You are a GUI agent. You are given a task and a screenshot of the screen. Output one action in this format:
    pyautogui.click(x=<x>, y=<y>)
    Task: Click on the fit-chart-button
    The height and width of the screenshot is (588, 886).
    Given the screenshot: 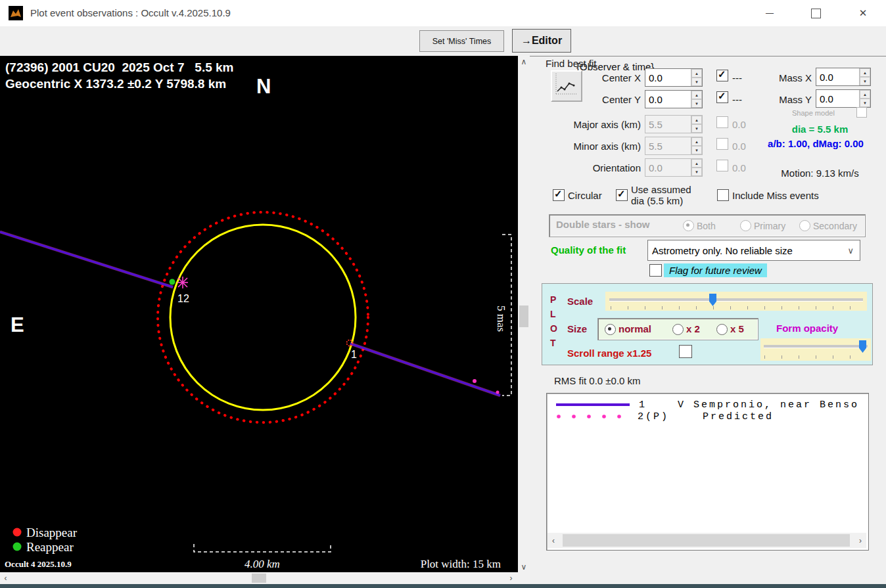 What is the action you would take?
    pyautogui.click(x=567, y=86)
    